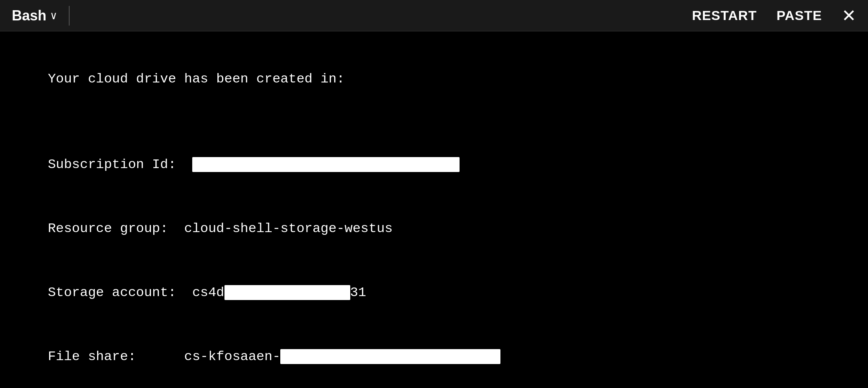  What do you see at coordinates (35, 16) in the screenshot?
I see `shell-selector: Bash ∨` at bounding box center [35, 16].